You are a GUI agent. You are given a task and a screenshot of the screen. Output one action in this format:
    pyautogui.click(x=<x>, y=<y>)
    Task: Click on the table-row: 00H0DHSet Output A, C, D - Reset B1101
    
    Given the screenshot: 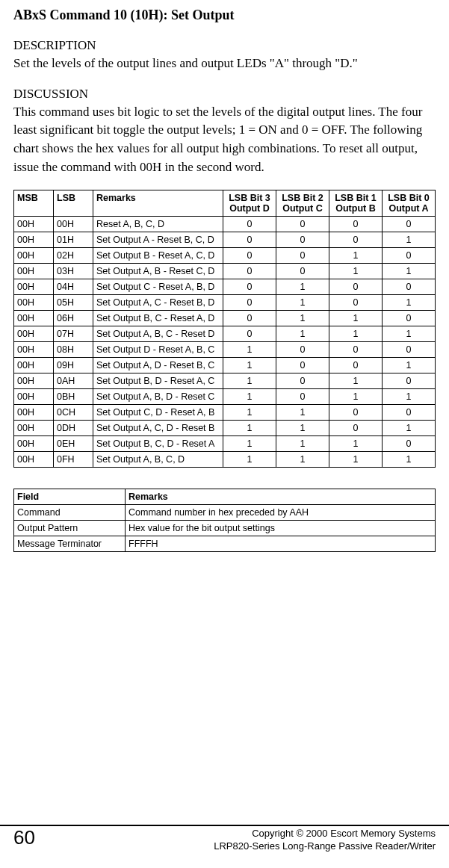 What is the action you would take?
    pyautogui.click(x=225, y=429)
    